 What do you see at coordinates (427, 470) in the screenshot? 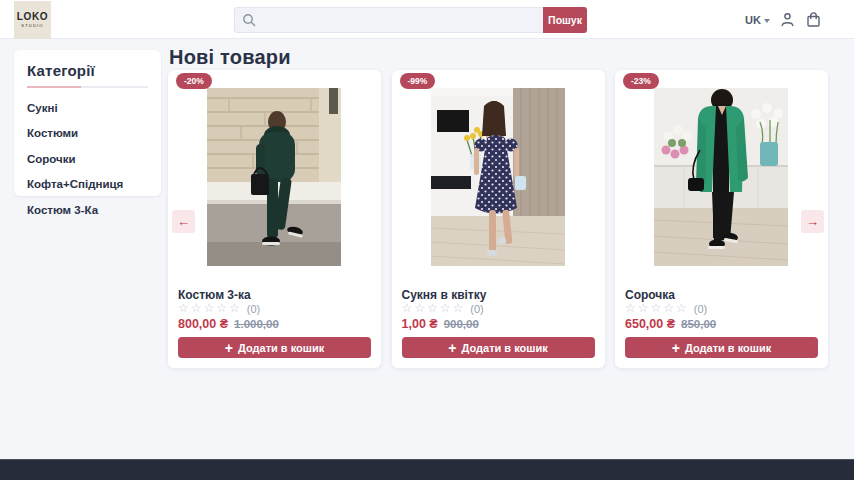
I see `footer` at bounding box center [427, 470].